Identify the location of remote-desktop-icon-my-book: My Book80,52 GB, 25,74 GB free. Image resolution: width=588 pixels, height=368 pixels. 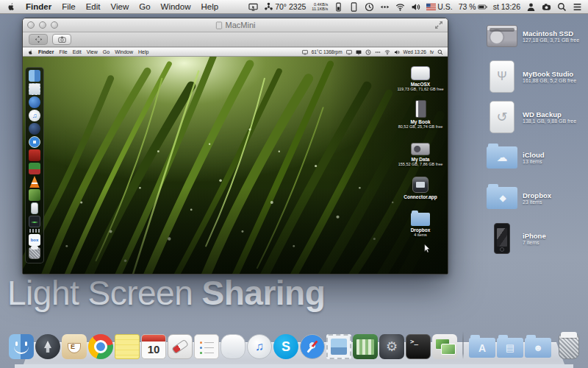
(420, 113).